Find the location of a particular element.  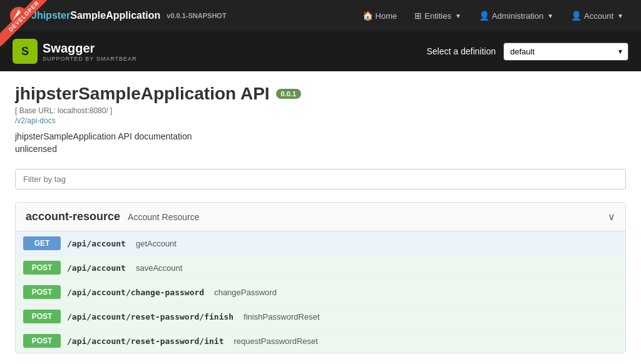

endpoint-path: /api/account/change-password is located at coordinates (135, 293).